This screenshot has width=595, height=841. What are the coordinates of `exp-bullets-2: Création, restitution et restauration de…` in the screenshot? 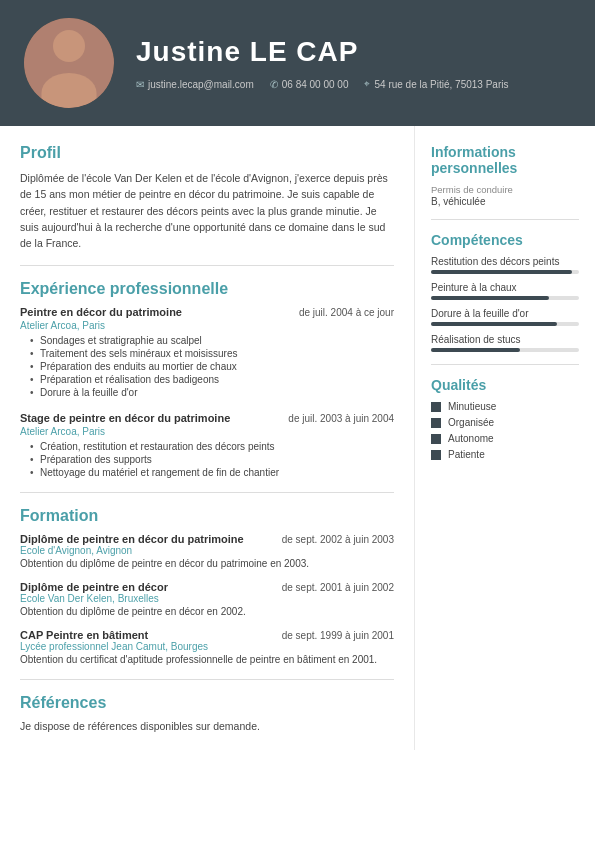 It's located at (207, 460).